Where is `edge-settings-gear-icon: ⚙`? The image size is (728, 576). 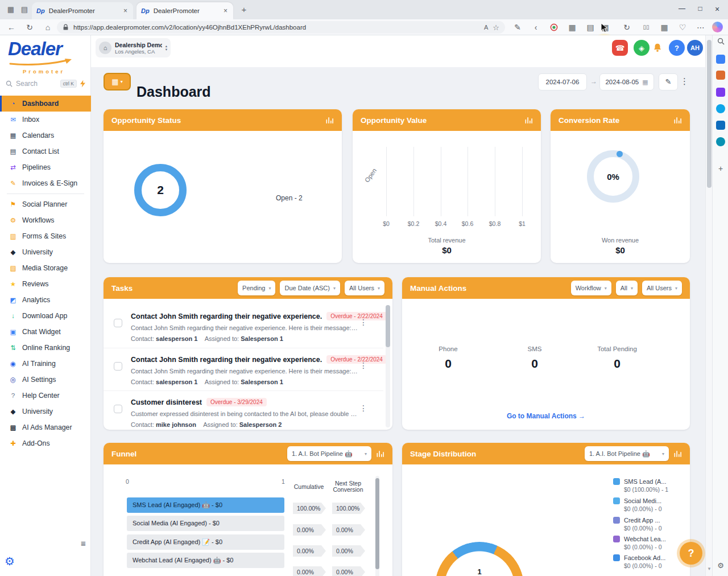
edge-settings-gear-icon: ⚙ is located at coordinates (721, 566).